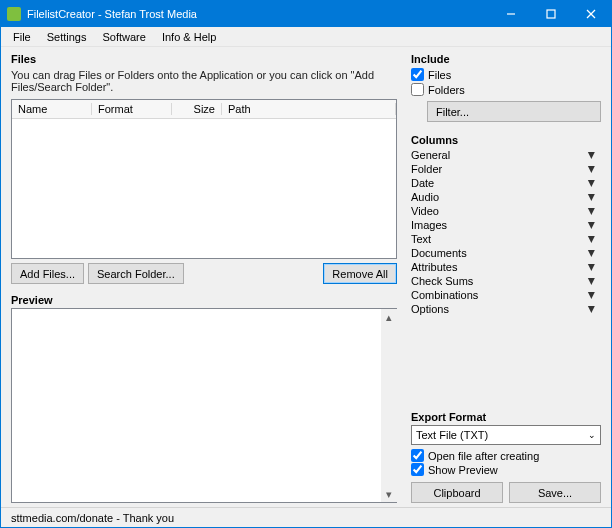 The width and height of the screenshot is (612, 528). I want to click on filter-button: Filter..., so click(514, 112).